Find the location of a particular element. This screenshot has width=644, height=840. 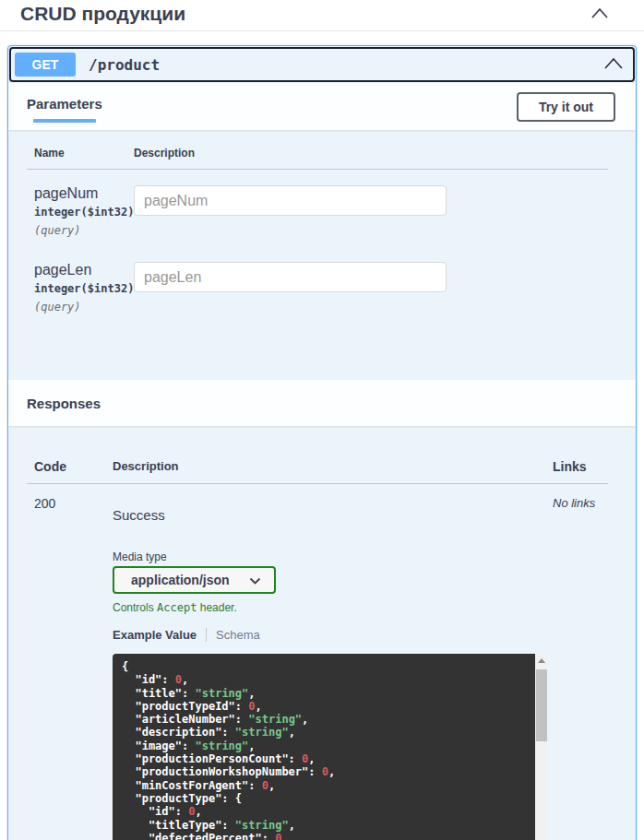

responses-section-header: Responses is located at coordinates (322, 403).